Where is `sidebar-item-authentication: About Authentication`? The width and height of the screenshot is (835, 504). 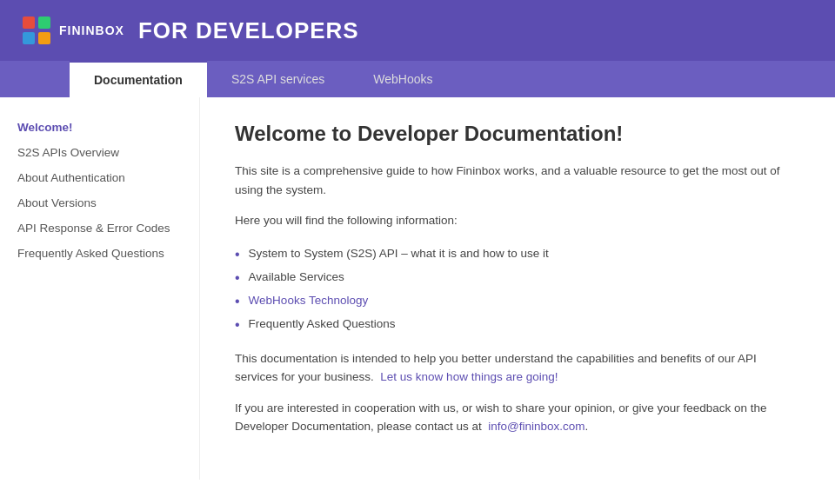
sidebar-item-authentication: About Authentication is located at coordinates (99, 177).